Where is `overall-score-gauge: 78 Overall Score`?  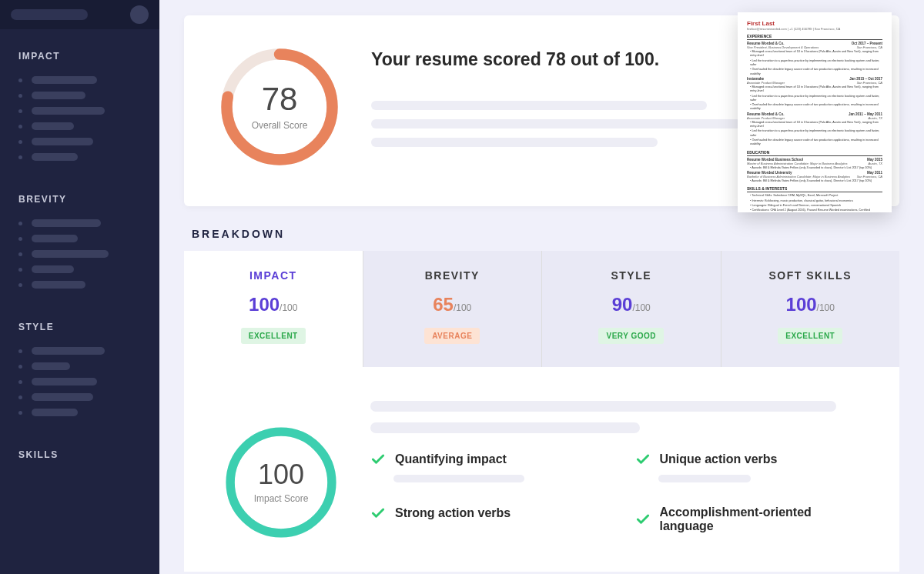
overall-score-gauge: 78 Overall Score is located at coordinates (280, 107).